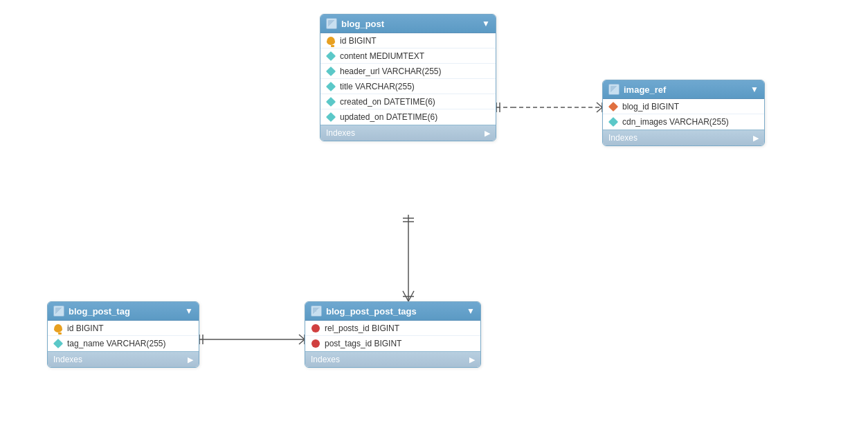 This screenshot has height=435, width=868. What do you see at coordinates (393, 359) in the screenshot?
I see `entity-blog-post-post-tags-indexes: Indexes ▶` at bounding box center [393, 359].